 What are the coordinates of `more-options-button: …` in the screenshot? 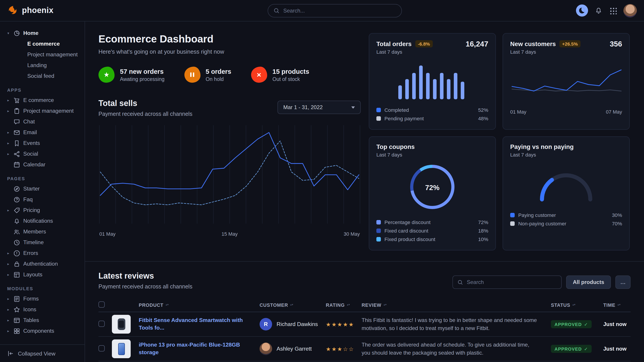 It's located at (623, 282).